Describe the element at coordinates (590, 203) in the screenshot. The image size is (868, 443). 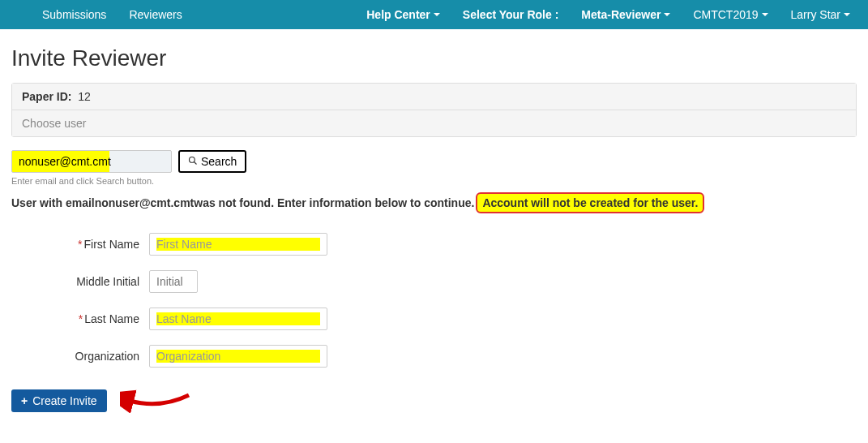
I see `account-not-created-callout: Account will not be created for the user…` at that location.